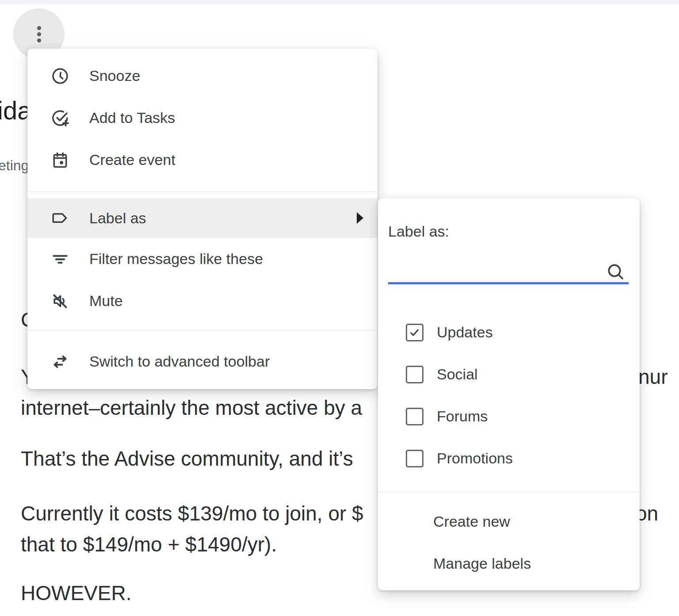 This screenshot has width=679, height=616. I want to click on action-label: Create new, so click(472, 522).